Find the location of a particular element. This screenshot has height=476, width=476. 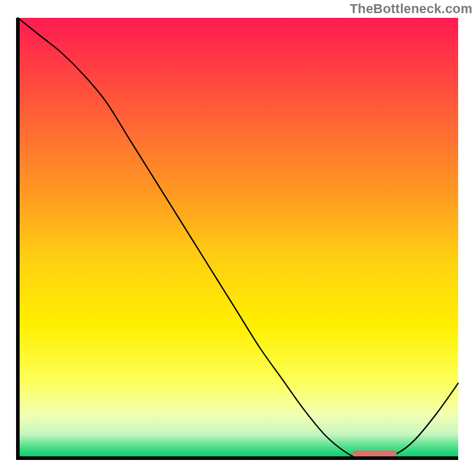

watermark-text: TheBottleneck.com is located at coordinates (411, 9).